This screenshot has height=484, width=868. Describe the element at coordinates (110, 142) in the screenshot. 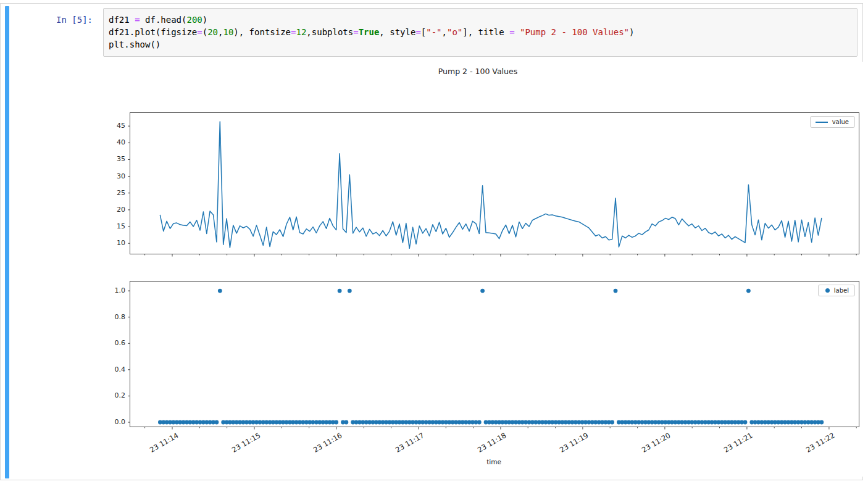

I see `y-tick-label: 40` at that location.